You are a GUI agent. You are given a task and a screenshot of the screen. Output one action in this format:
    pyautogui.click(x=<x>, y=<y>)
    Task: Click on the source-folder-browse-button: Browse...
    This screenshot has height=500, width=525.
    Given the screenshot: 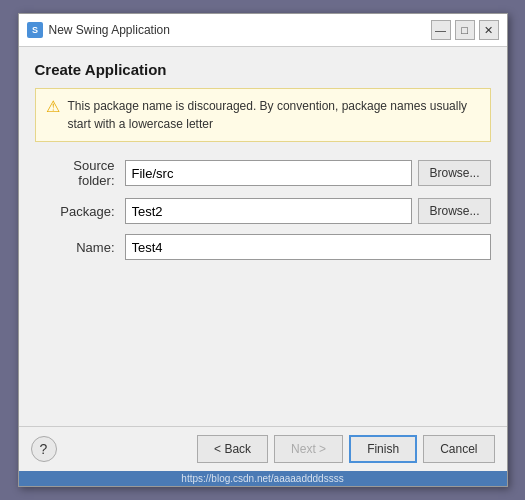 What is the action you would take?
    pyautogui.click(x=454, y=173)
    